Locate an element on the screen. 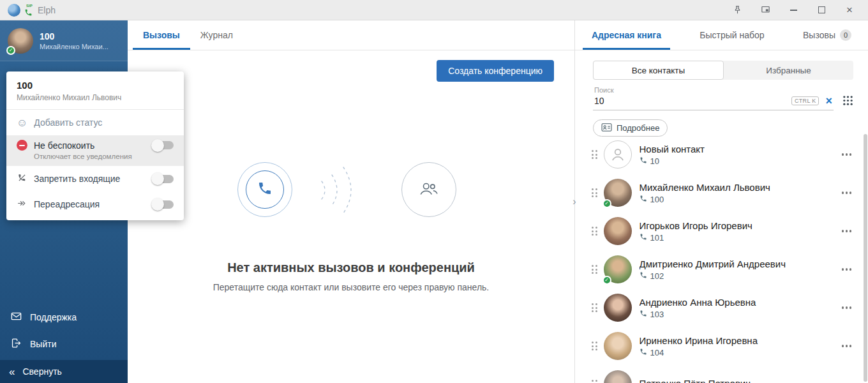 This screenshot has height=383, width=868. contact-card-icon is located at coordinates (606, 128).